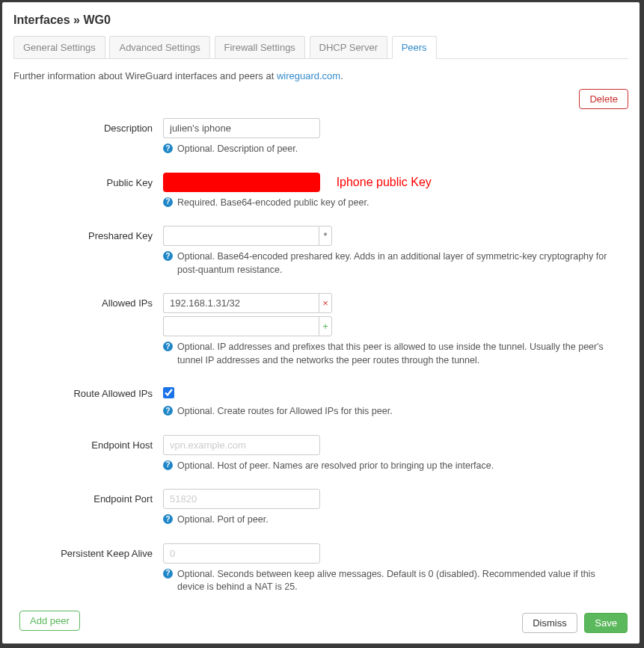 The width and height of the screenshot is (644, 648). What do you see at coordinates (260, 47) in the screenshot?
I see `tab-firewall: Firewall Settings` at bounding box center [260, 47].